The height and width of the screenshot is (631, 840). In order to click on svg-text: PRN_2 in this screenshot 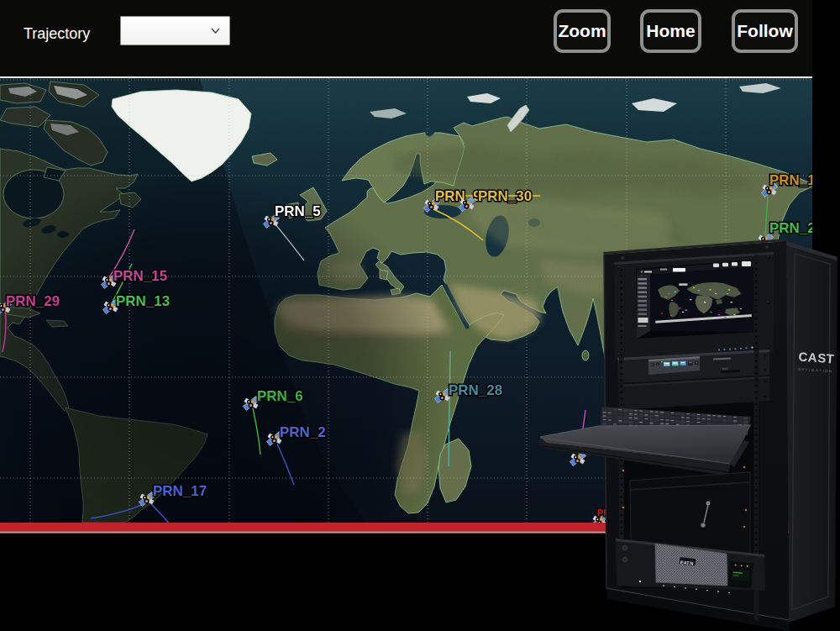, I will do `click(302, 432)`.